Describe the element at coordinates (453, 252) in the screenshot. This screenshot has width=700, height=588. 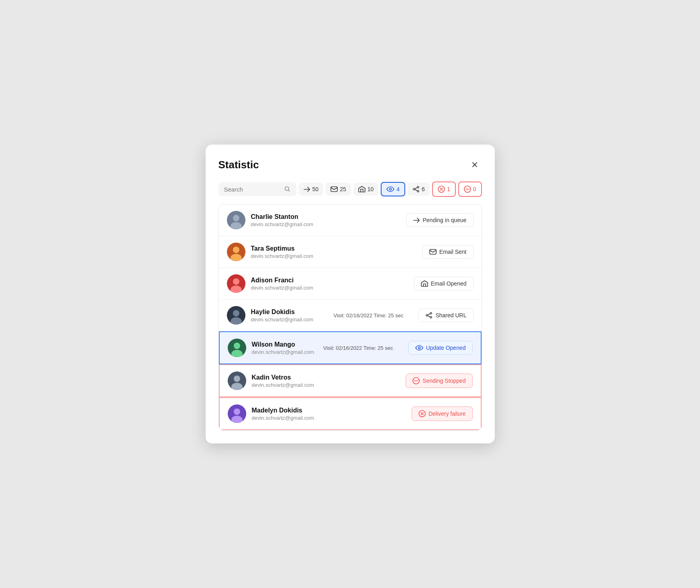
I see `status-label: Email Sent` at that location.